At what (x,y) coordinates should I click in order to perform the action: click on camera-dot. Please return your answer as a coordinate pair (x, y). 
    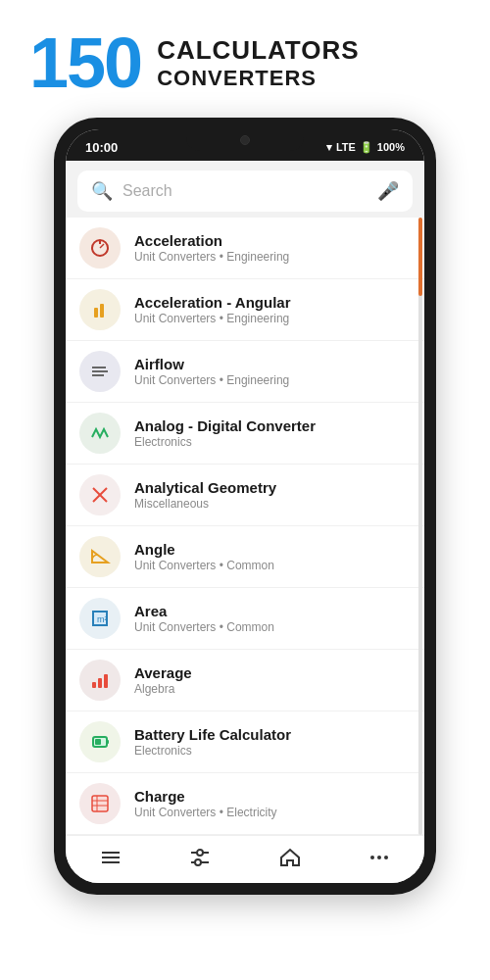
    Looking at the image, I should click on (245, 140).